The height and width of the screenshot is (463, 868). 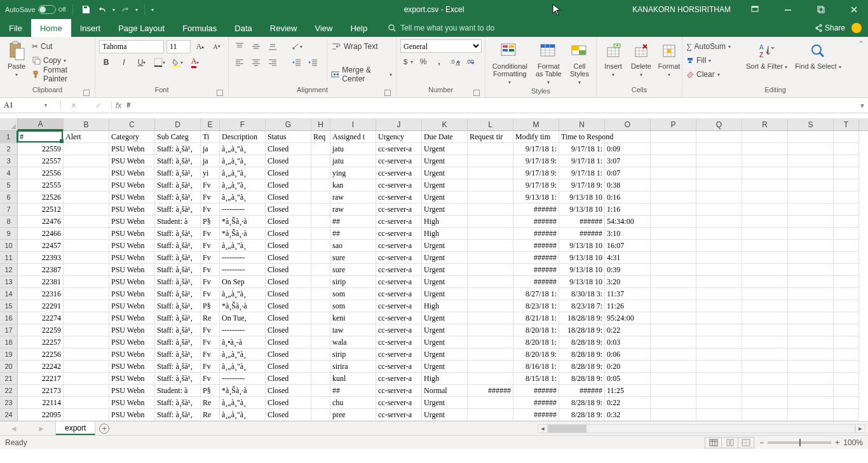 I want to click on cell: 22559, so click(x=41, y=149).